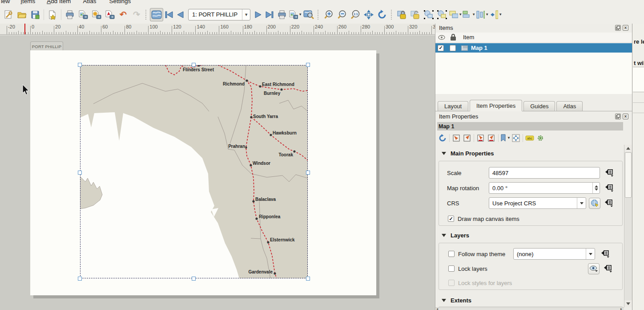 Image resolution: width=644 pixels, height=310 pixels. I want to click on tab-item-properties: Item Properties, so click(496, 106).